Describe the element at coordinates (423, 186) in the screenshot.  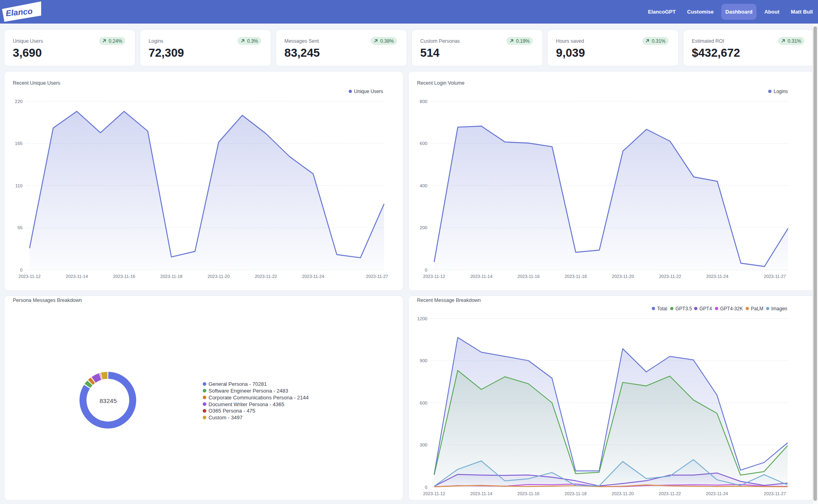
I see `svg-text: 400` at that location.